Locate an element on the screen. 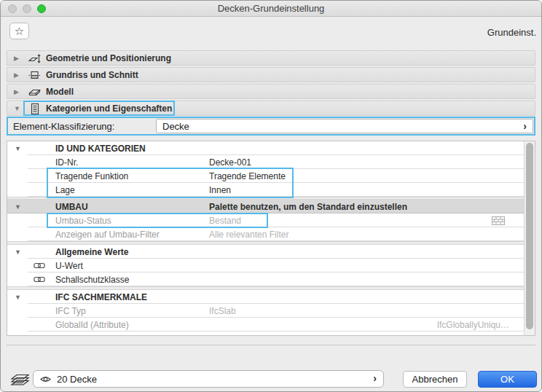  vertical-scrollbar is located at coordinates (529, 238).